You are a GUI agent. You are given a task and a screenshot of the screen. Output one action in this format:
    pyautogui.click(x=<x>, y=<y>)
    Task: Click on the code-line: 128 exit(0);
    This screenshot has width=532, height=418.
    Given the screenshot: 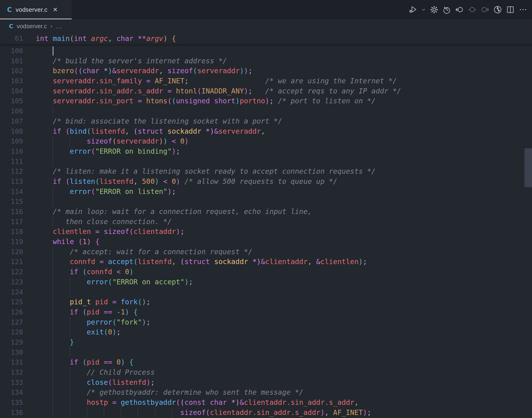 What is the action you would take?
    pyautogui.click(x=266, y=332)
    